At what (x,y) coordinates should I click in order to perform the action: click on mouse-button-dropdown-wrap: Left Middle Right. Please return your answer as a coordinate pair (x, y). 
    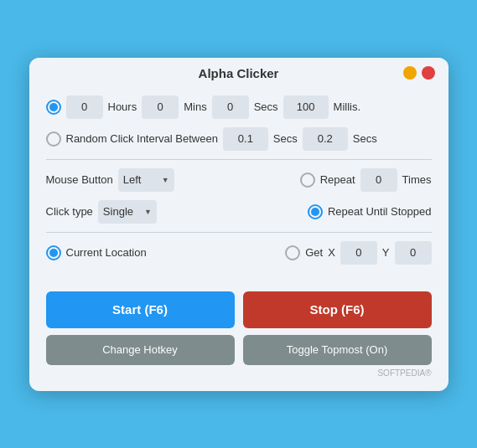
    Looking at the image, I should click on (146, 180).